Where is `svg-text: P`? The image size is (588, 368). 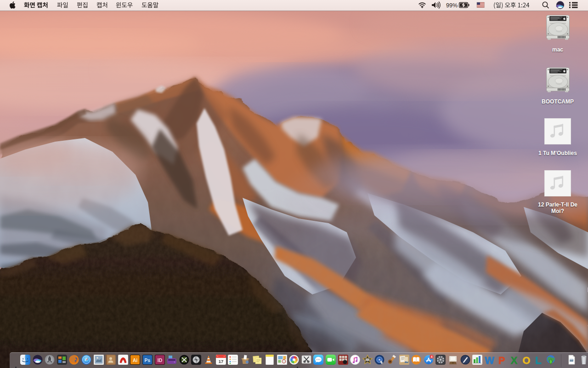 svg-text: P is located at coordinates (502, 360).